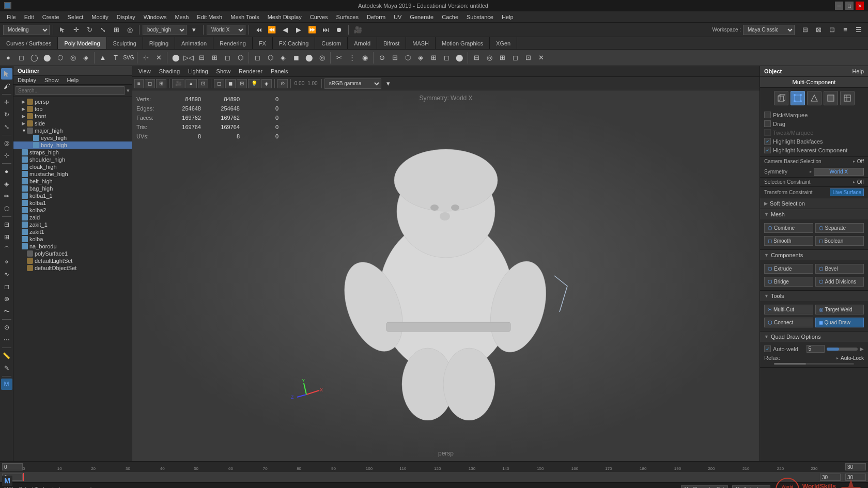  What do you see at coordinates (814, 214) in the screenshot?
I see `rp-section-mesh-header: Mesh` at bounding box center [814, 214].